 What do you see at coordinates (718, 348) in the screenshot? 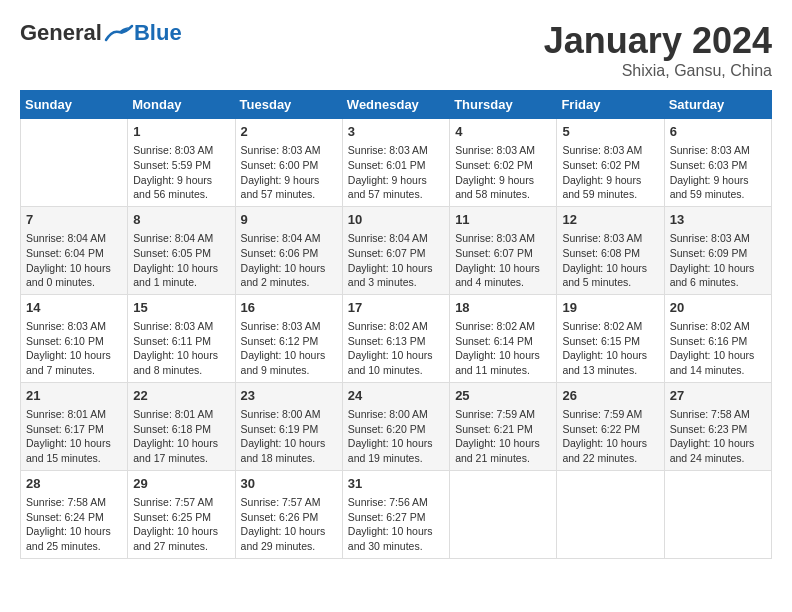
I see `day-info: Sunrise: 8:02 AMSunset: 6:16 PMDaylight:…` at bounding box center [718, 348].